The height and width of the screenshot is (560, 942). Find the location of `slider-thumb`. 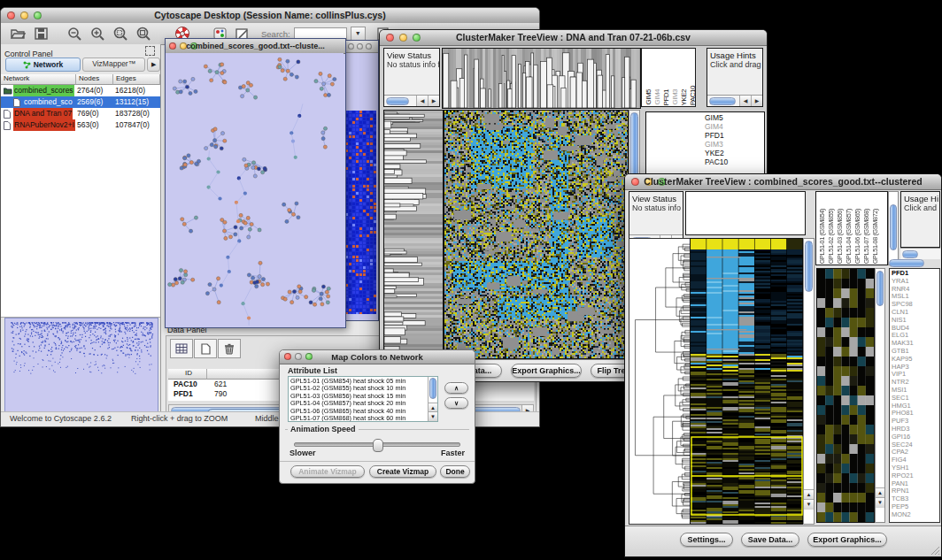

slider-thumb is located at coordinates (378, 446).